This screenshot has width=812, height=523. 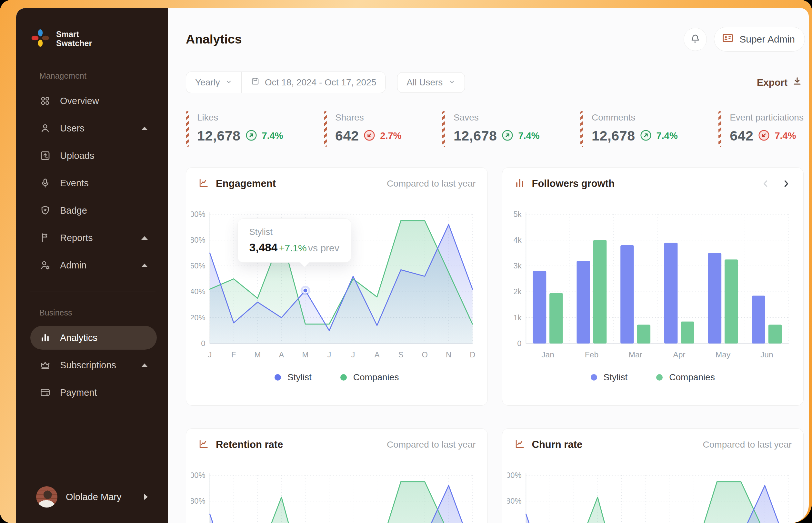 What do you see at coordinates (74, 183) in the screenshot?
I see `sidebar-item-label: Events` at bounding box center [74, 183].